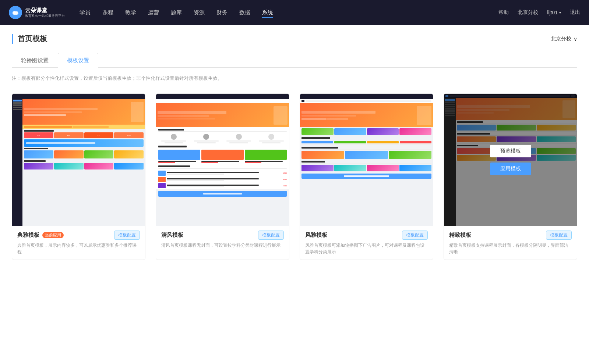  I want to click on template-desc-fengya: 风雅首页模板可添加轮播图下广告图片，可对课程及课程包设置学科分类展示, so click(367, 249).